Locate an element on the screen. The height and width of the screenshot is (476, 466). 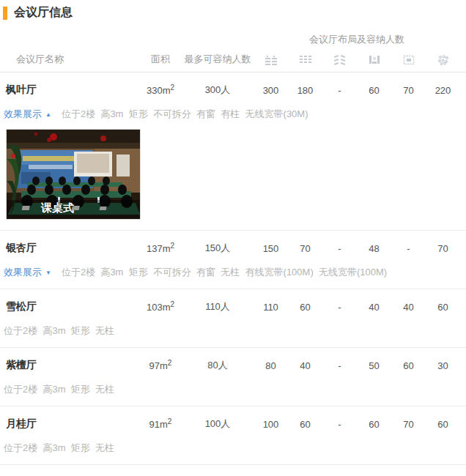
chevron-down-icon: ▼ is located at coordinates (48, 272).